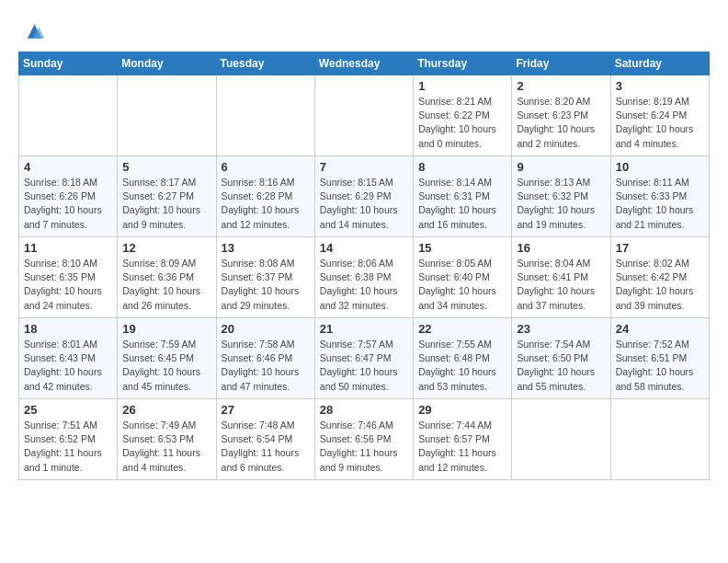 This screenshot has width=728, height=563. I want to click on calendar-cell: 5Sunrise: 8:17 AMSunset: 6:27 PMDaylight…, so click(167, 197).